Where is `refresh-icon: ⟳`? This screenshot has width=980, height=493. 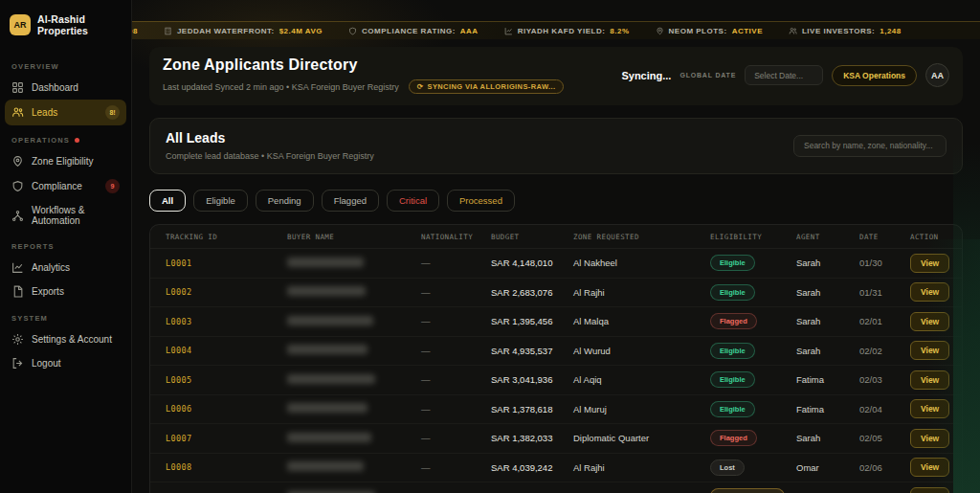
refresh-icon: ⟳ is located at coordinates (421, 86).